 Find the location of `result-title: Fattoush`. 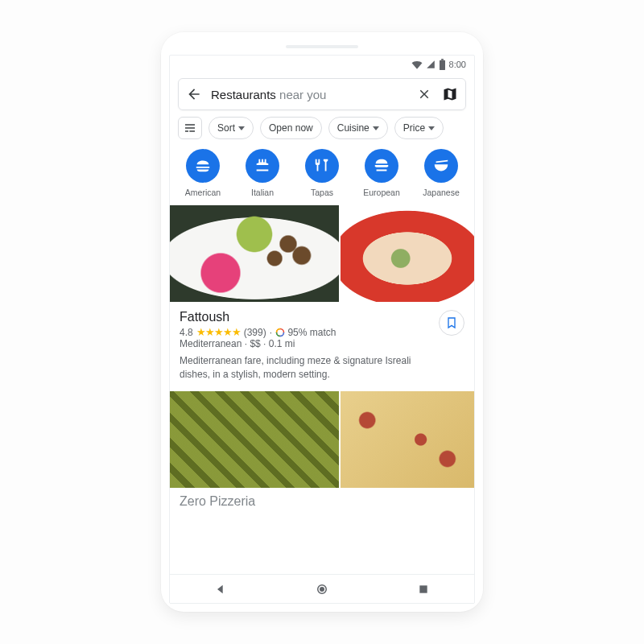

result-title: Fattoush is located at coordinates (322, 317).